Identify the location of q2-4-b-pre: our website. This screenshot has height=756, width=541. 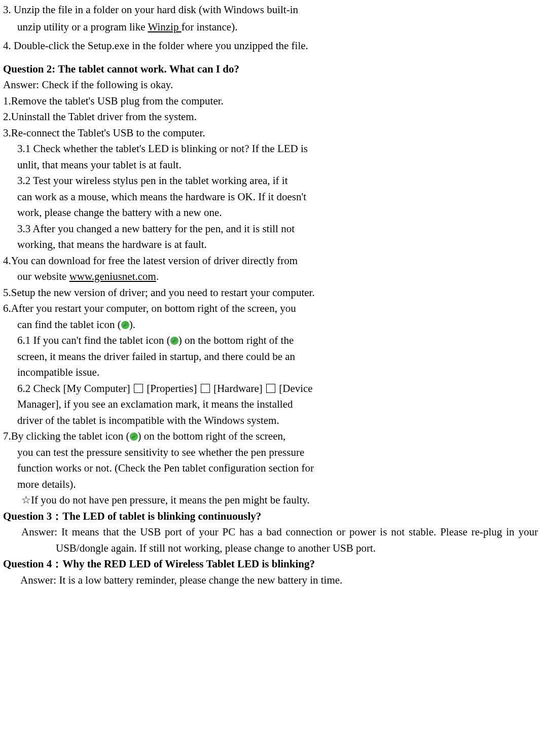
(44, 276).